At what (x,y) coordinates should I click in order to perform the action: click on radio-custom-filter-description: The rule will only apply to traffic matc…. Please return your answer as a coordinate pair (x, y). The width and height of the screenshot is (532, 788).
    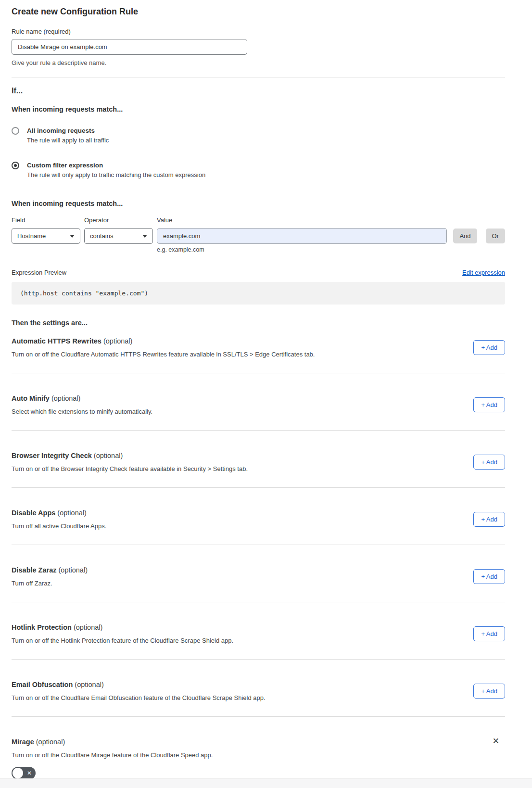
    Looking at the image, I should click on (116, 175).